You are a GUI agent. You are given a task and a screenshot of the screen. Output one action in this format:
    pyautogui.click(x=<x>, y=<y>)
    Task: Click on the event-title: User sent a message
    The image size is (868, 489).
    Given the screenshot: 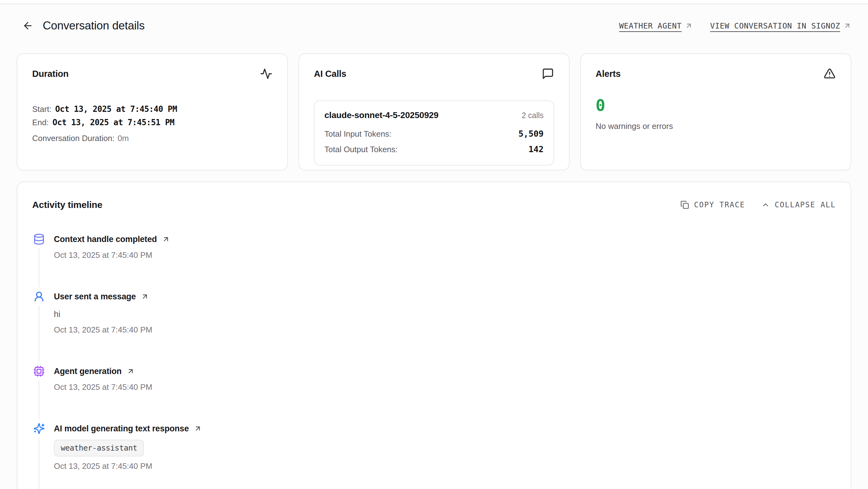 What is the action you would take?
    pyautogui.click(x=95, y=297)
    